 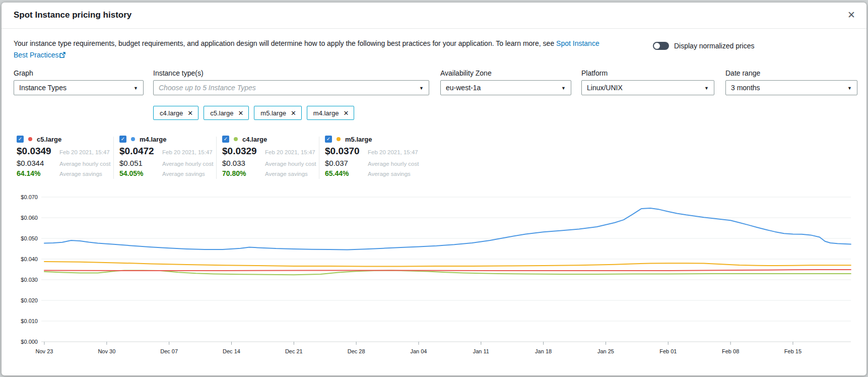 What do you see at coordinates (791, 75) in the screenshot?
I see `date-range-label: Date range` at bounding box center [791, 75].